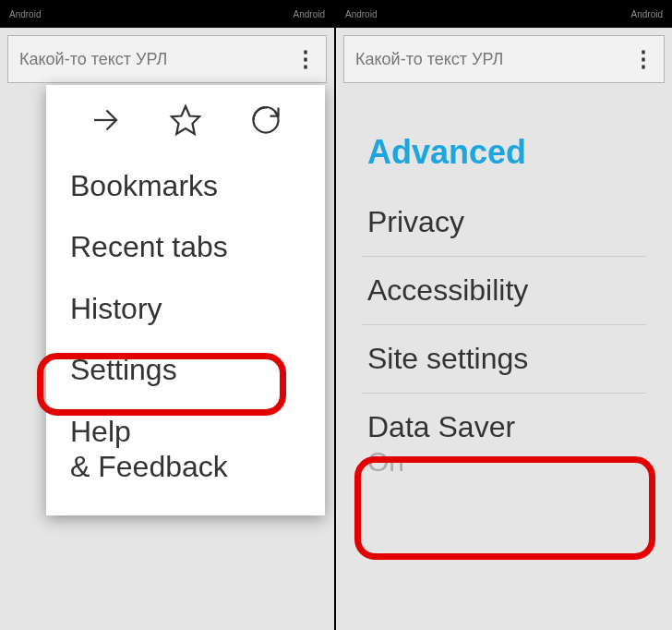  What do you see at coordinates (105, 122) in the screenshot?
I see `forward-icon` at bounding box center [105, 122].